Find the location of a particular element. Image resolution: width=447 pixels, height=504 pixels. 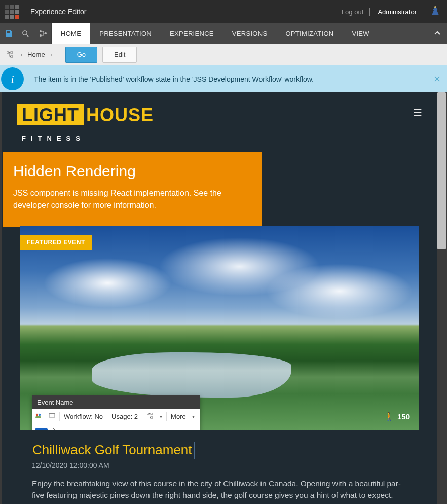

brand-subtitle: FITNESS is located at coordinates (85, 139).